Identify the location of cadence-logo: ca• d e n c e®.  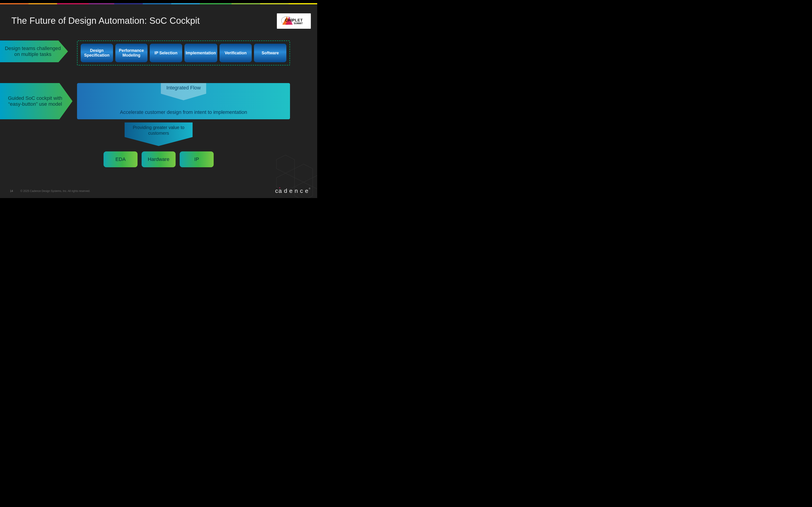
(293, 191).